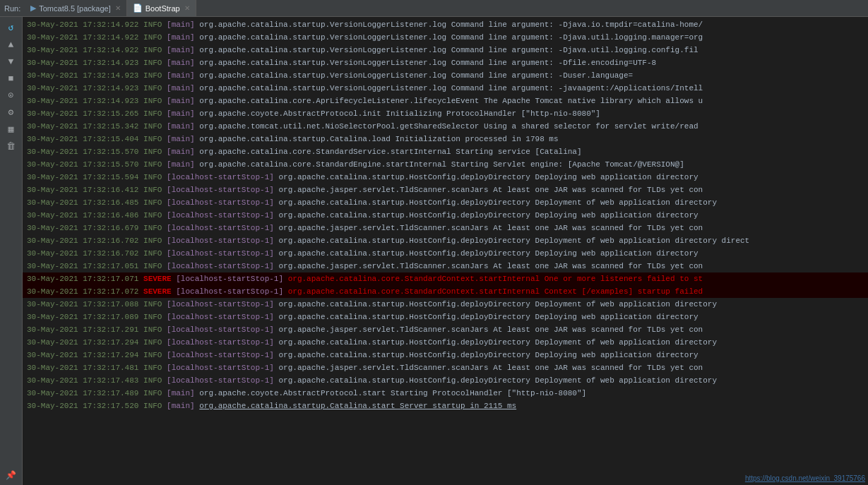  What do you see at coordinates (445, 203) in the screenshot?
I see `log-line: 30-May-2021 17:32:16.485 INFO [localhost…` at bounding box center [445, 203].